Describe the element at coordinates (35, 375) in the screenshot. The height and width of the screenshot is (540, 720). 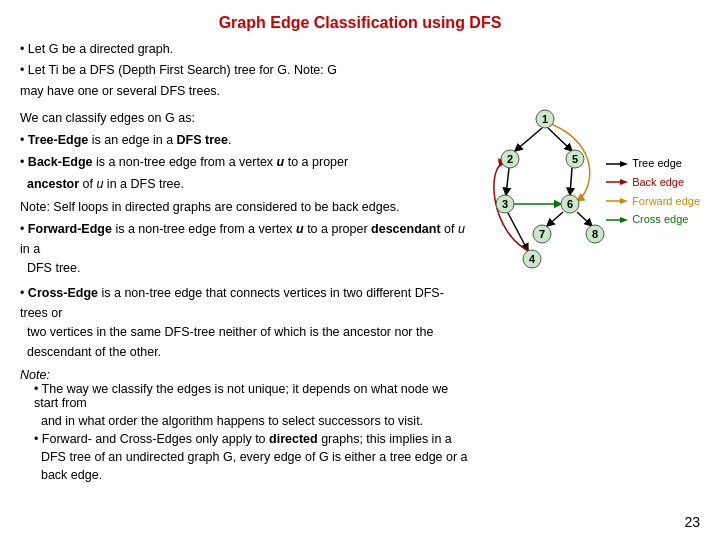
I see `note-label: Note:` at that location.